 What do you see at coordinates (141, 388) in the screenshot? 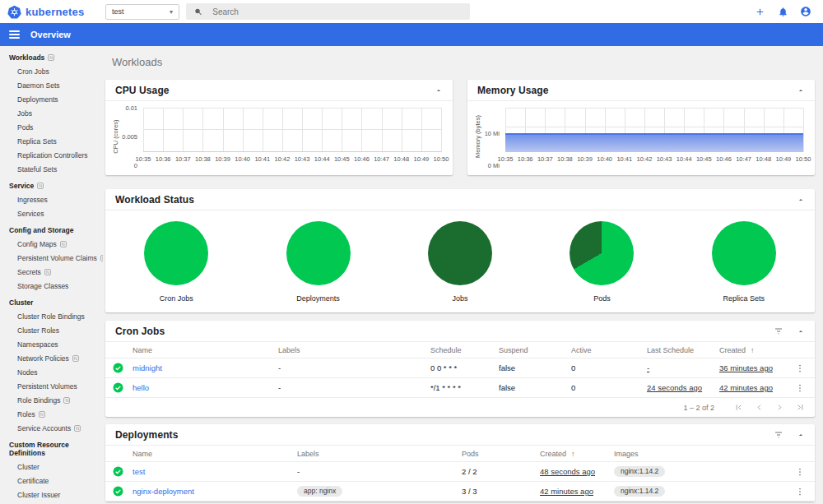
I see `cron-job-name-link: hello` at bounding box center [141, 388].